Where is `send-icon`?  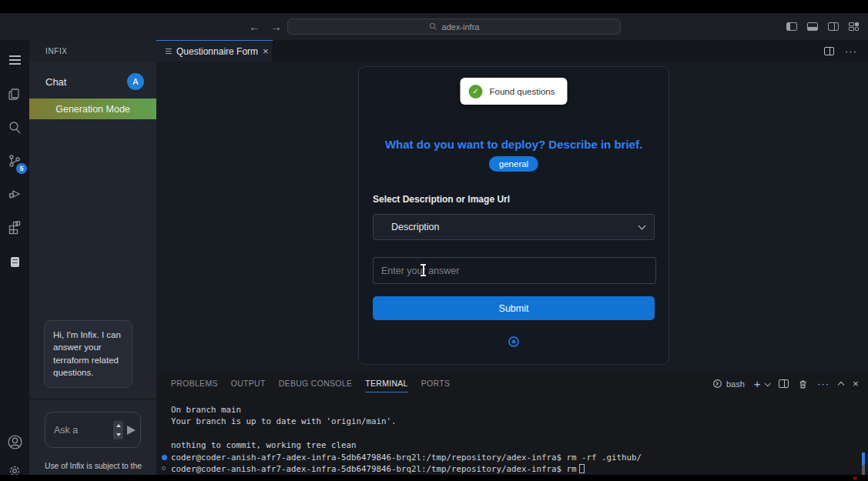 send-icon is located at coordinates (131, 430).